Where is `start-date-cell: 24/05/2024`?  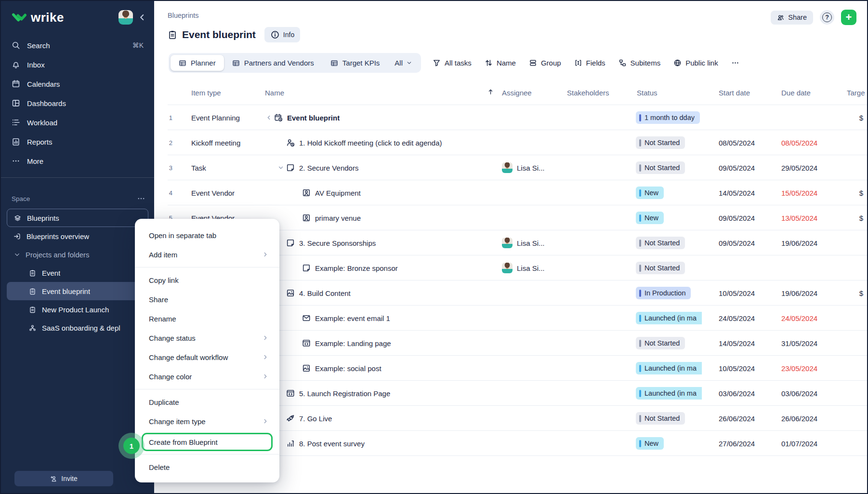
start-date-cell: 24/05/2024 is located at coordinates (745, 318).